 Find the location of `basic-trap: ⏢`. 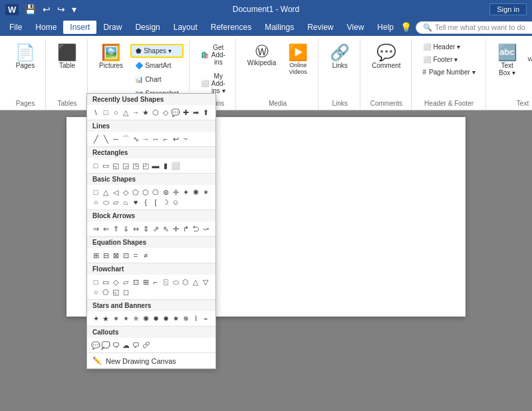

basic-trap: ⏢ is located at coordinates (126, 202).